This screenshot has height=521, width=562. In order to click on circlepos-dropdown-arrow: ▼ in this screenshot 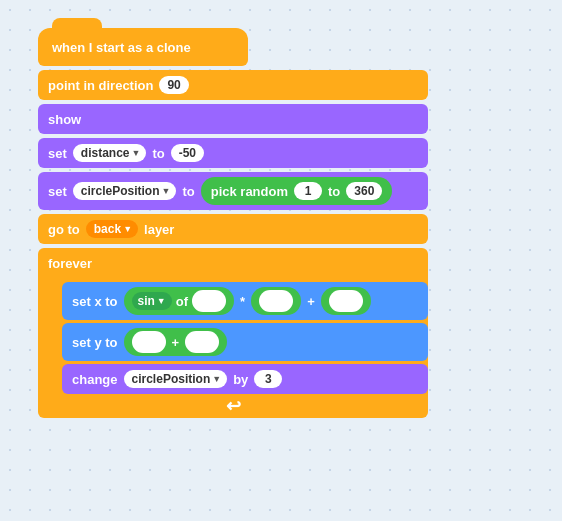, I will do `click(166, 191)`.